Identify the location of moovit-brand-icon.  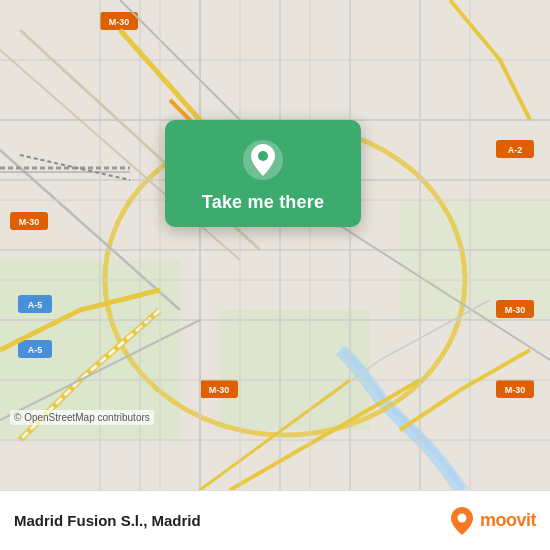
(462, 521).